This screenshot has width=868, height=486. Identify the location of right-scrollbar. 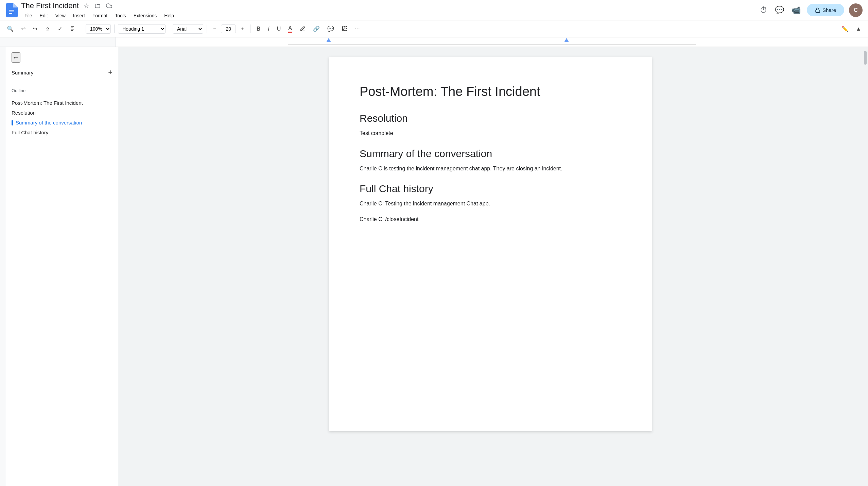
(865, 267).